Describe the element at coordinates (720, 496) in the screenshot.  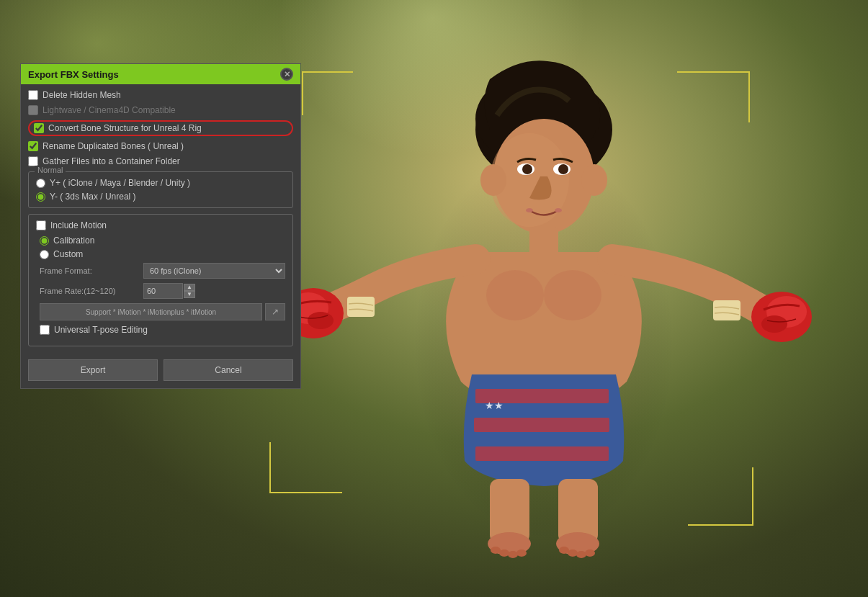
I see `corner-marker-br` at that location.